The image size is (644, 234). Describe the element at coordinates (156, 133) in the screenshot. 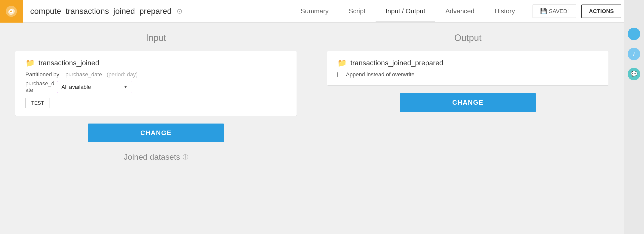

I see `input-change-button: CHANGE` at that location.